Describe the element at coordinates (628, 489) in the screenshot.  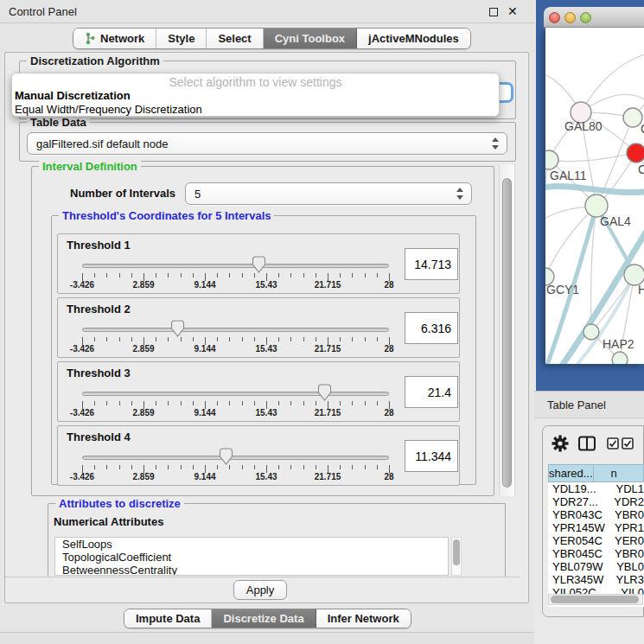
I see `table-cell: YDL1` at that location.